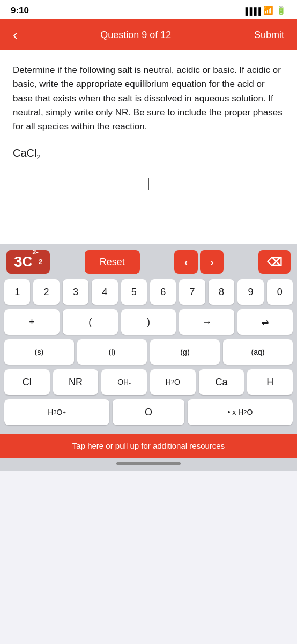 The height and width of the screenshot is (644, 297). I want to click on question-instructions: Determine if the following salt is neutr…, so click(148, 99).